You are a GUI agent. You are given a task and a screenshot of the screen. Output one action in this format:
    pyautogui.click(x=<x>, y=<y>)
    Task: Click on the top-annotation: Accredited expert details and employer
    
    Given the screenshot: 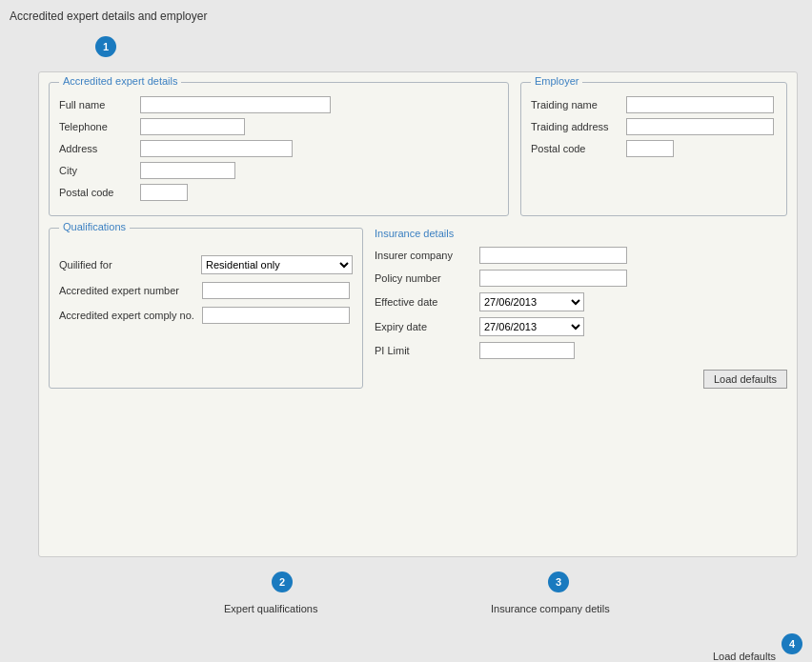 What is the action you would take?
    pyautogui.click(x=109, y=16)
    